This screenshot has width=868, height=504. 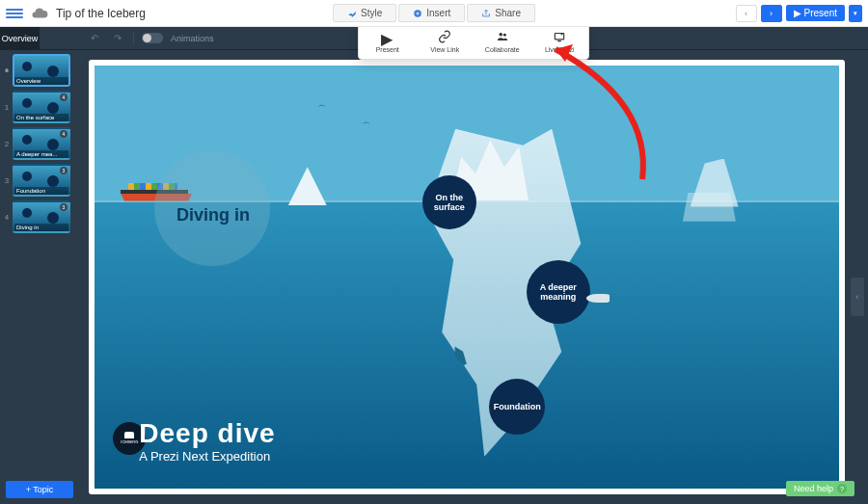 I want to click on sidebar-footer: + Topic, so click(x=40, y=489).